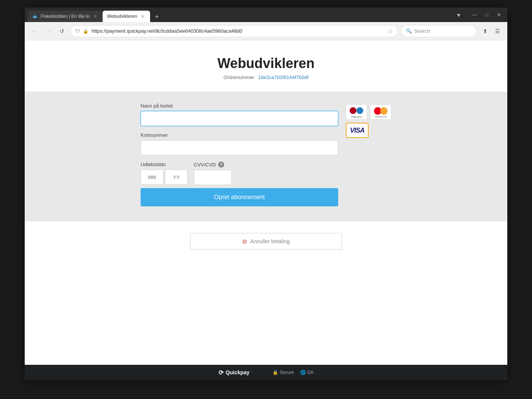 This screenshot has width=532, height=399. What do you see at coordinates (205, 165) in the screenshot?
I see `cvv-label: CVV/CVD` at bounding box center [205, 165].